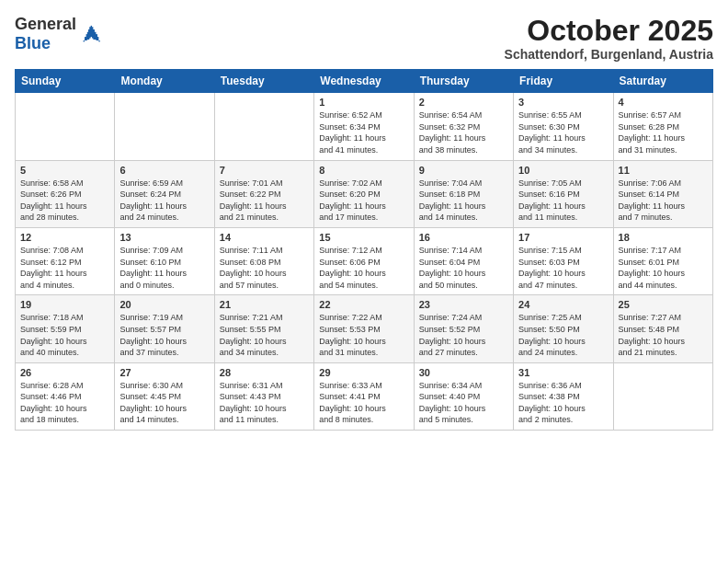 This screenshot has width=728, height=563. What do you see at coordinates (463, 170) in the screenshot?
I see `day-number: 9` at bounding box center [463, 170].